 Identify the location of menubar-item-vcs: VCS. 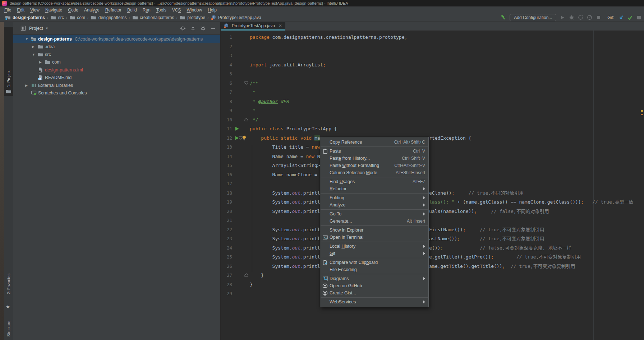
(177, 10).